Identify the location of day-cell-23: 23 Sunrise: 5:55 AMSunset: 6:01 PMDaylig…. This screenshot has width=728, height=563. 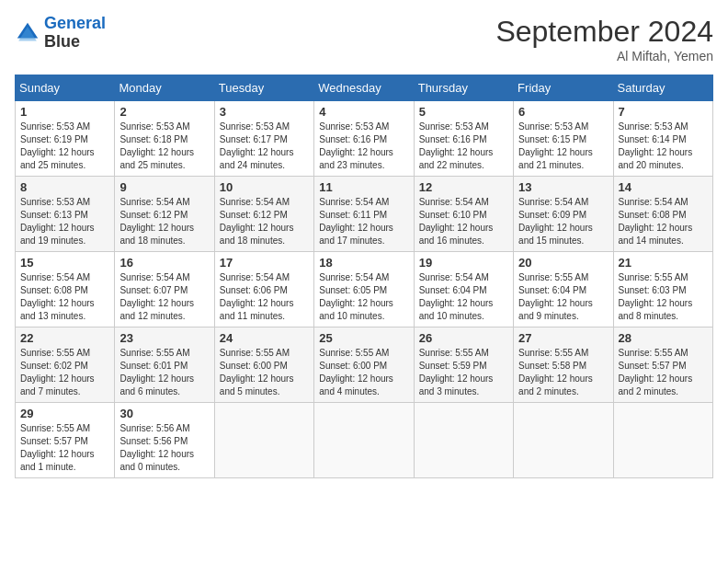
(165, 365).